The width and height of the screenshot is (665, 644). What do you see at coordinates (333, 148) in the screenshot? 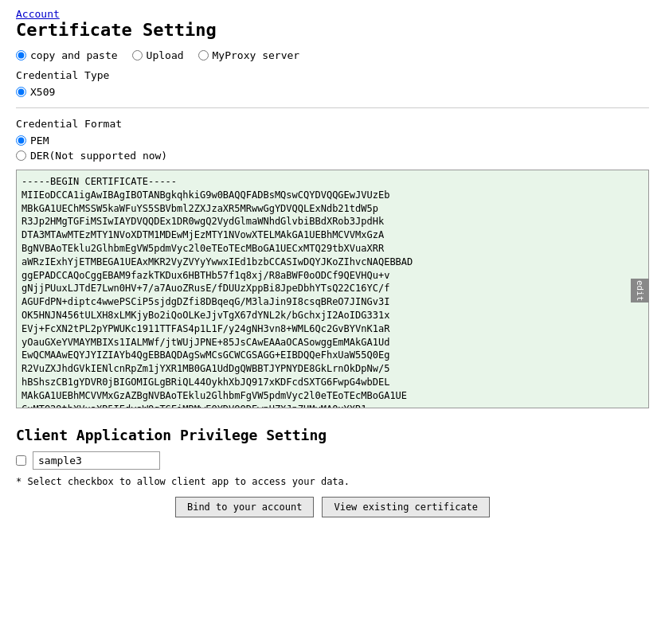
I see `credential-format-group: PEM DER(Not supported now)` at bounding box center [333, 148].